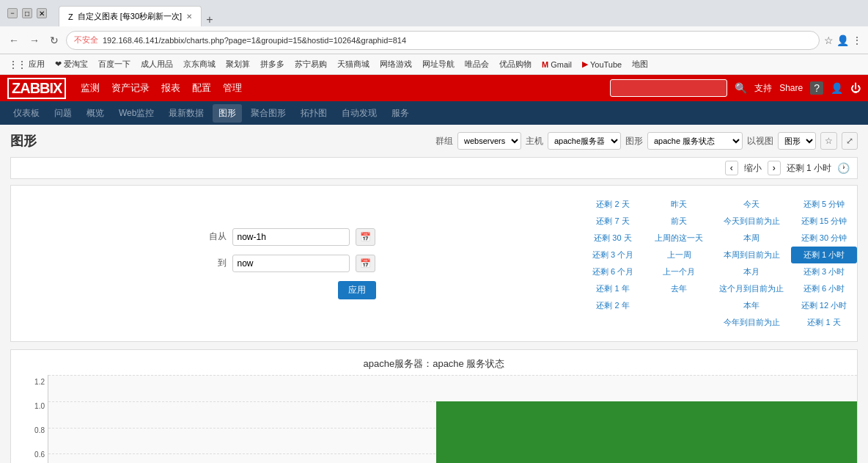  What do you see at coordinates (837, 88) in the screenshot?
I see `user-icon: 👤` at bounding box center [837, 88].